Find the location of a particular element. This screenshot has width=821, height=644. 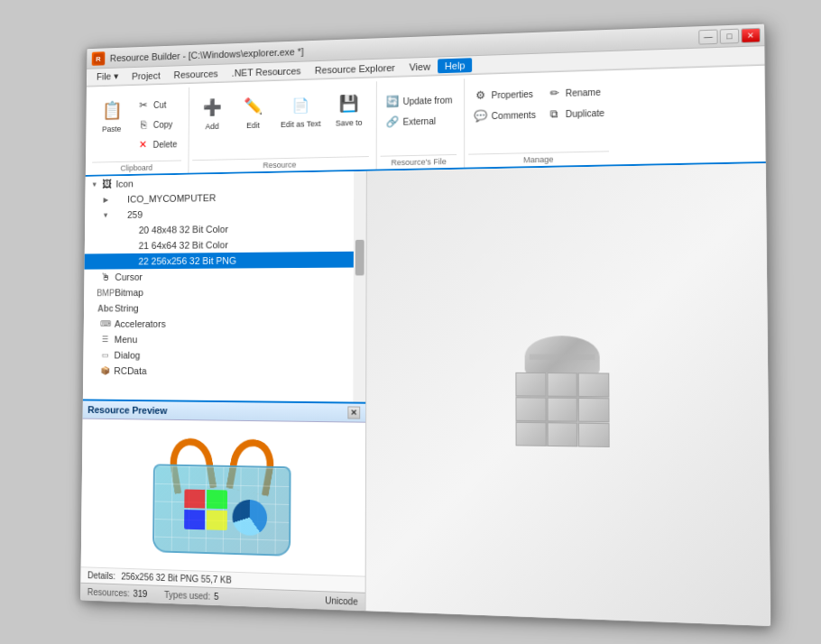

status-resources-label: Resources: is located at coordinates (108, 593).